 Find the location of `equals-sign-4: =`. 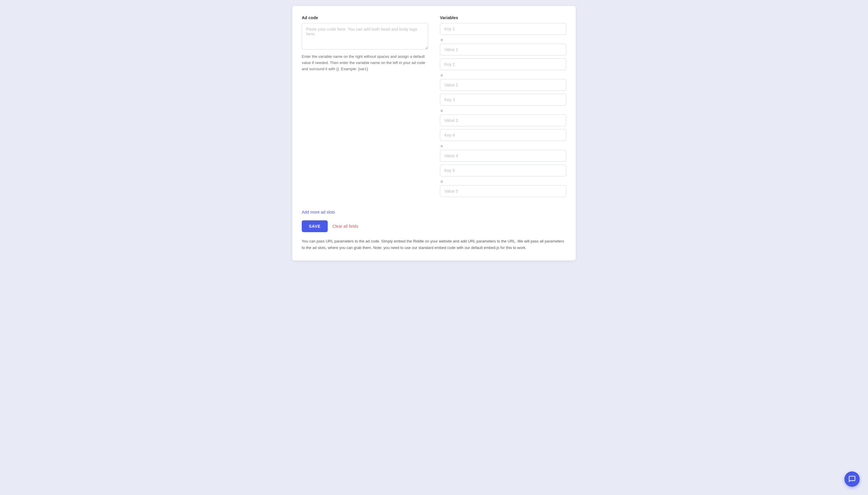

equals-sign-4: = is located at coordinates (504, 146).